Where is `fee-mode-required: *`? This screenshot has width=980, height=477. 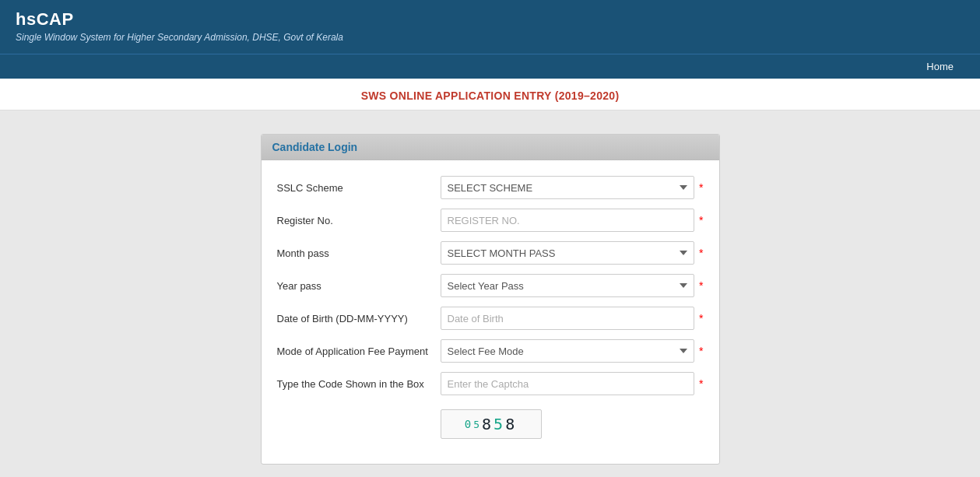 fee-mode-required: * is located at coordinates (701, 351).